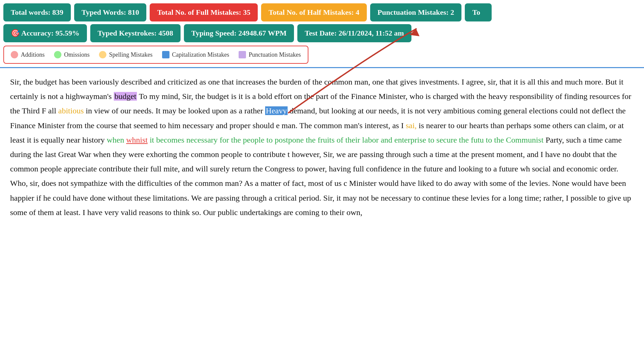  Describe the element at coordinates (137, 140) in the screenshot. I see `highlight-whnist: whnist` at that location.